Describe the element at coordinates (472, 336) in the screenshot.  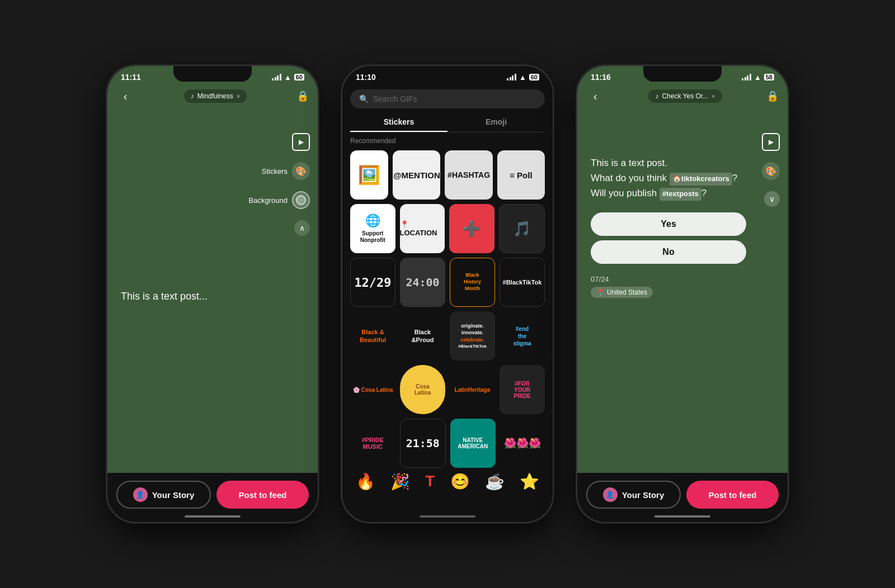
I see `originate-sticker: originate. innovate. celebrate. #BlackTi…` at that location.